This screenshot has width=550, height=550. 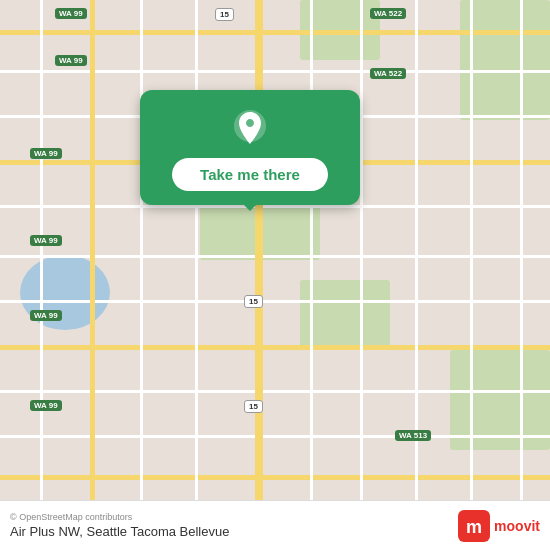 I want to click on shield-wa99-6: WA 99, so click(x=46, y=406).